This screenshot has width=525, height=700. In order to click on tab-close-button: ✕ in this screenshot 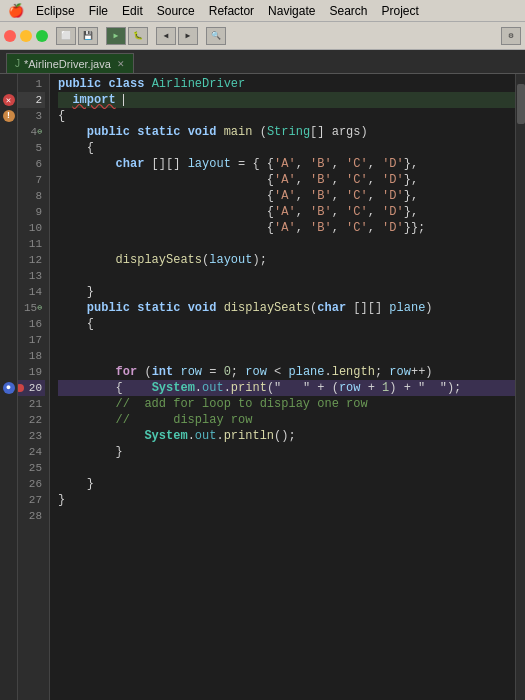, I will do `click(121, 64)`.